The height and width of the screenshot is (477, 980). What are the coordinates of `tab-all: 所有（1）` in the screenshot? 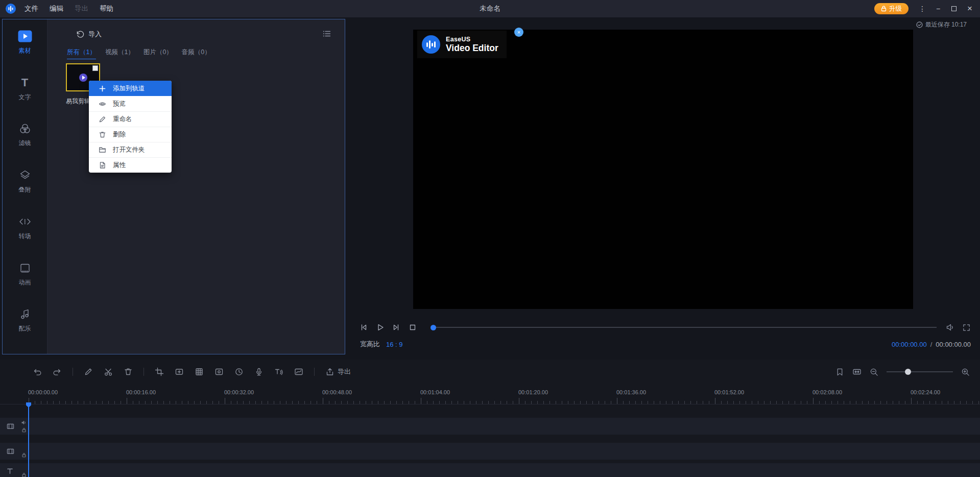 It's located at (82, 54).